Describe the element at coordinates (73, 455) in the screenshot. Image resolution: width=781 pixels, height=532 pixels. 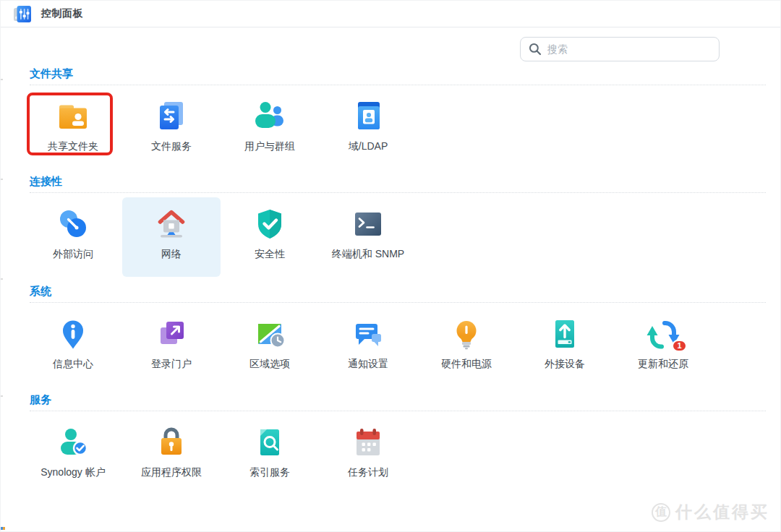
I see `app-tile-synology-account: Synology 帐户` at that location.